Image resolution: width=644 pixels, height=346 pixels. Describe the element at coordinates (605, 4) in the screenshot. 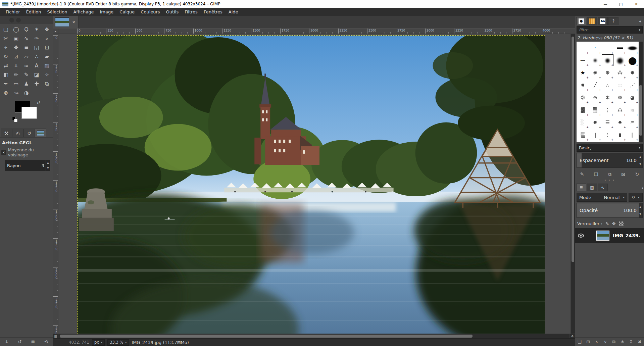

I see `minimize-button: —` at that location.